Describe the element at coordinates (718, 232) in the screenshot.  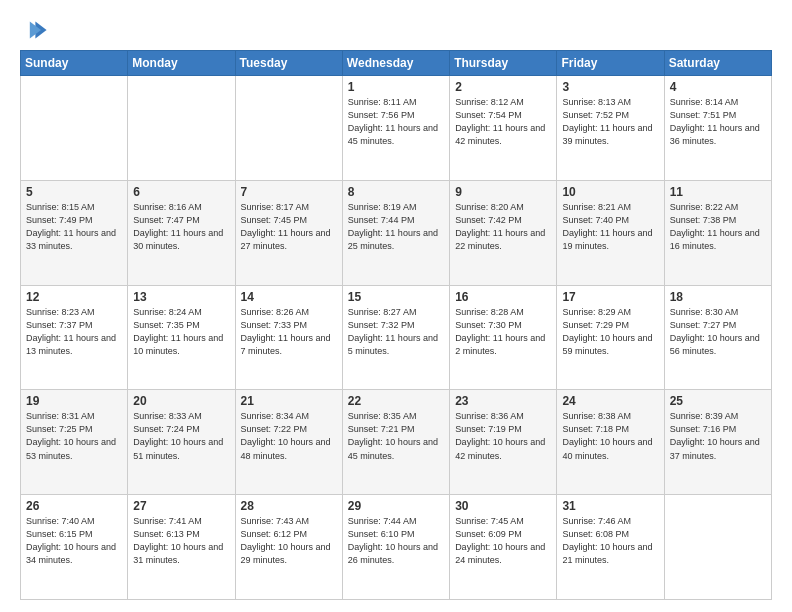
I see `calendar-cell: 11Sunrise: 8:22 AM Sunset: 7:38 PM Dayli…` at that location.